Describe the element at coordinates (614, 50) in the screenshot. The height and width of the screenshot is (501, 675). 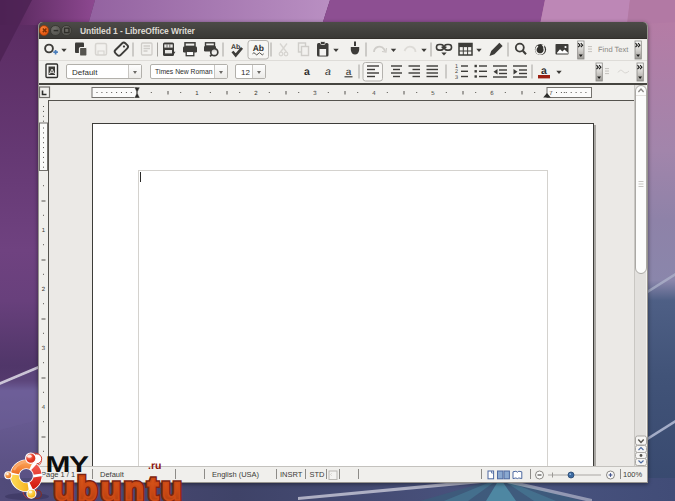
I see `svg-text: Find Text` at that location.